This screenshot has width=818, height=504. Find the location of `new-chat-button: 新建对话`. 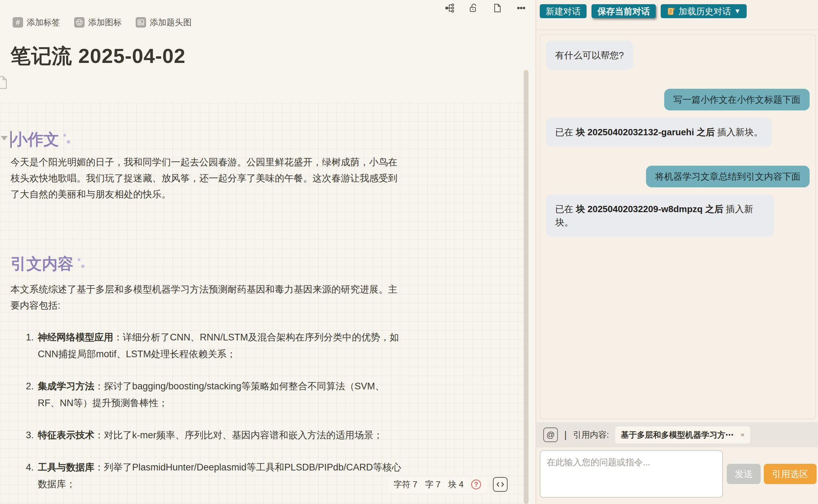

new-chat-button: 新建对话 is located at coordinates (563, 11).